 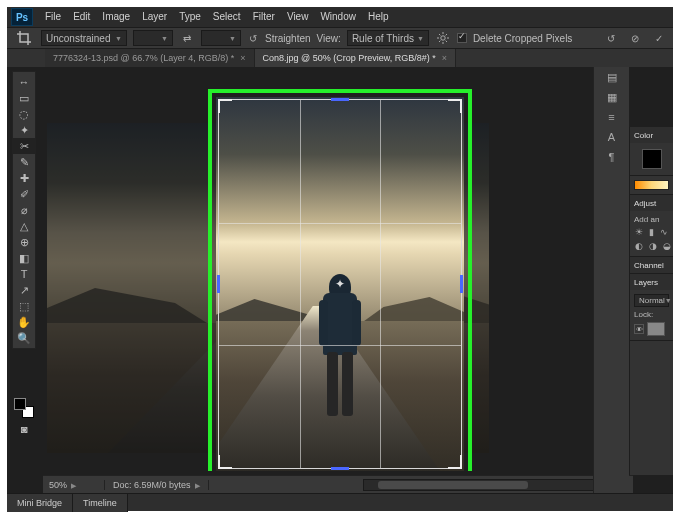 What do you see at coordinates (653, 246) in the screenshot?
I see `hue-sat-icon: ◑` at bounding box center [653, 246].